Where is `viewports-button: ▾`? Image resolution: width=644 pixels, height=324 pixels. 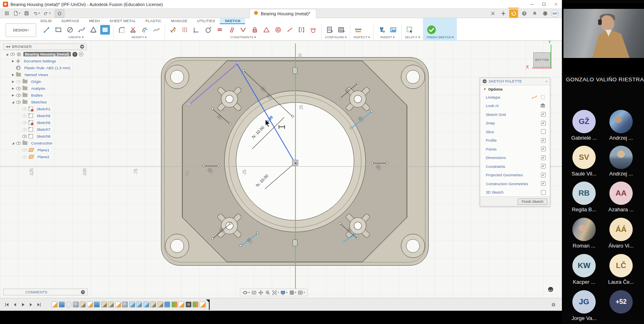
viewports-button: ▾ is located at coordinates (301, 293).